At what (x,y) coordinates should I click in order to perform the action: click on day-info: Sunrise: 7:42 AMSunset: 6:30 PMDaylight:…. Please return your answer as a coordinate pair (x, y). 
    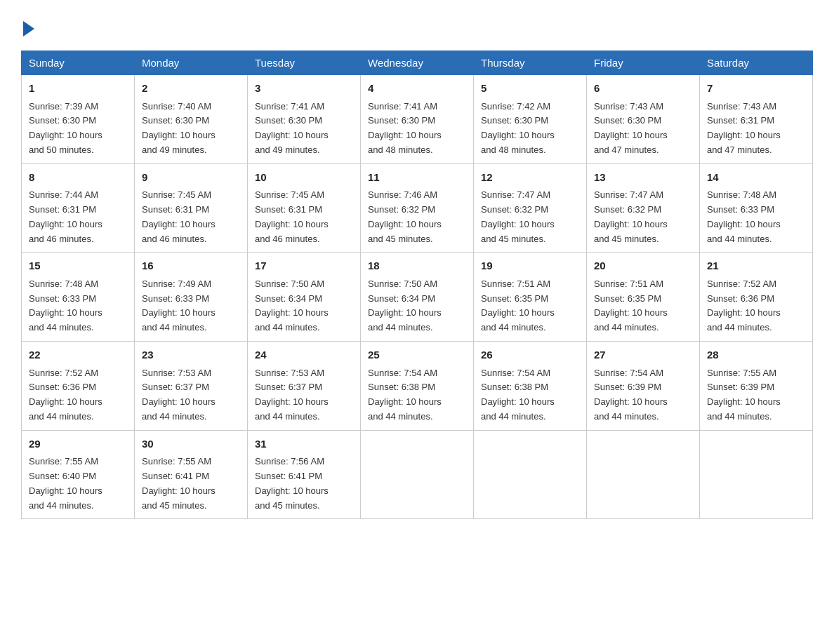
    Looking at the image, I should click on (530, 129).